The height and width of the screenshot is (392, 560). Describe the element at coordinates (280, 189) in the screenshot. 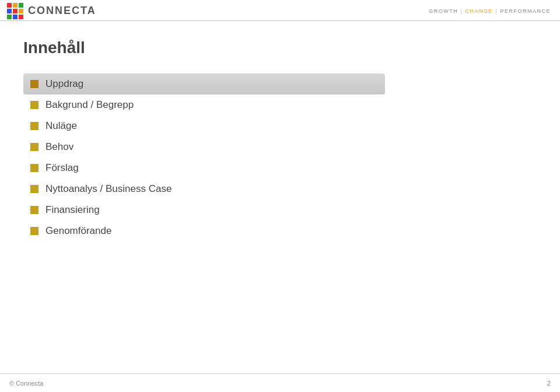

I see `list-item: Nyttoanalys / Business Case` at that location.